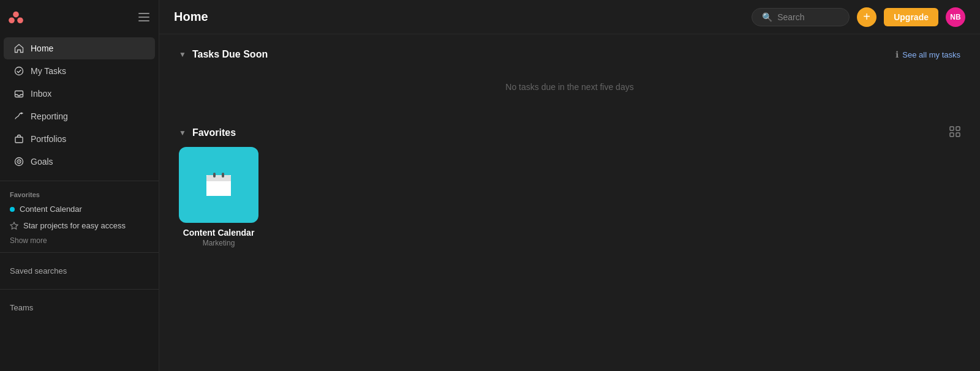  What do you see at coordinates (570, 78) in the screenshot?
I see `tasks-due-soon-section: ▼ Tasks Due Soon ℹ See all my tasks No t…` at bounding box center [570, 78].